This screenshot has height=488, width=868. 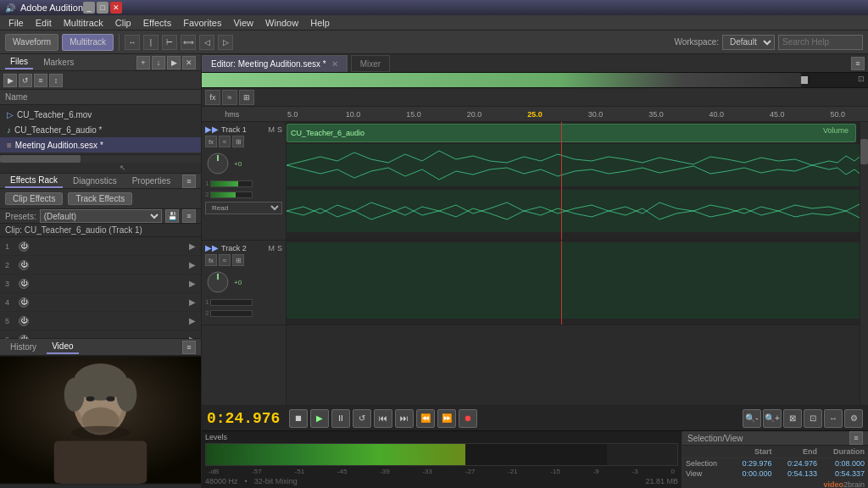 What do you see at coordinates (854, 419) in the screenshot?
I see `settings-btn: ⚙` at bounding box center [854, 419].